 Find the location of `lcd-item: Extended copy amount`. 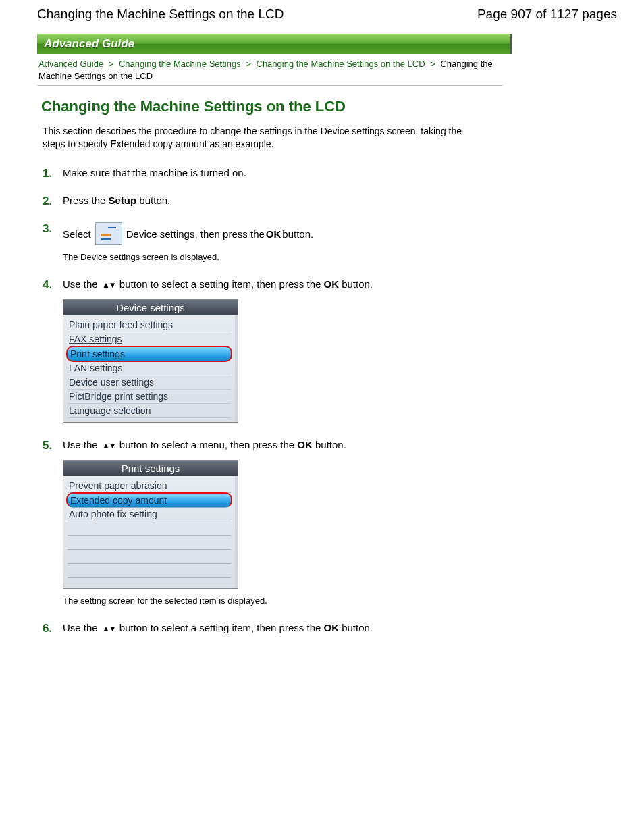

lcd-item: Extended copy amount is located at coordinates (149, 500).